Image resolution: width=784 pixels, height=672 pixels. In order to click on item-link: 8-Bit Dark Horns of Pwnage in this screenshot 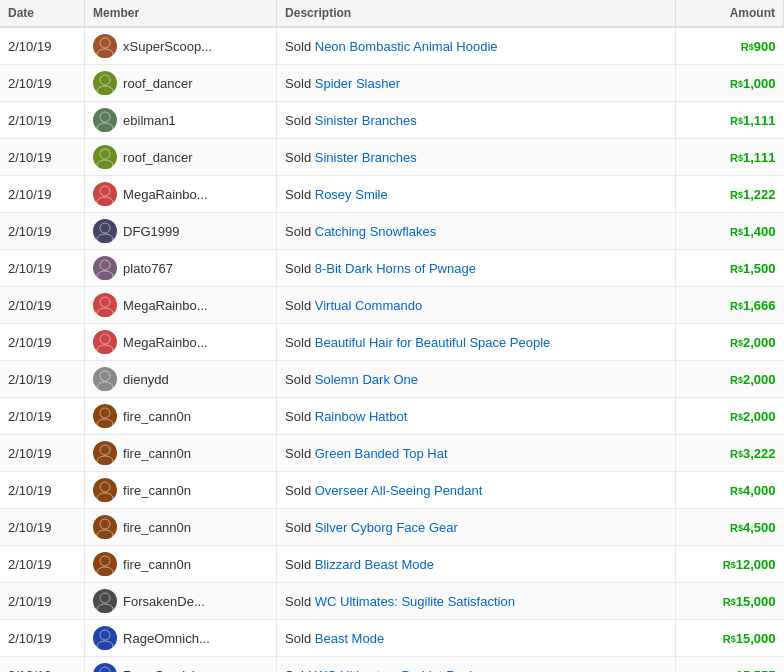, I will do `click(396, 268)`.